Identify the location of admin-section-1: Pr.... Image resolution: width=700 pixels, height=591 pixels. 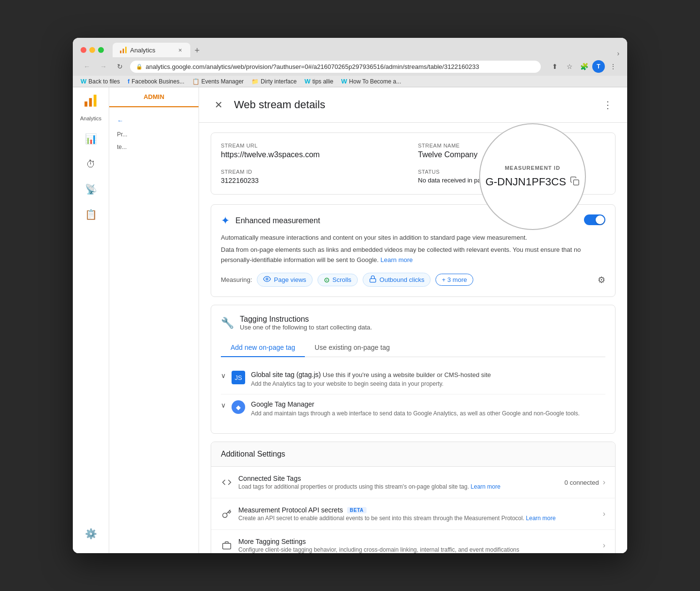
(154, 134).